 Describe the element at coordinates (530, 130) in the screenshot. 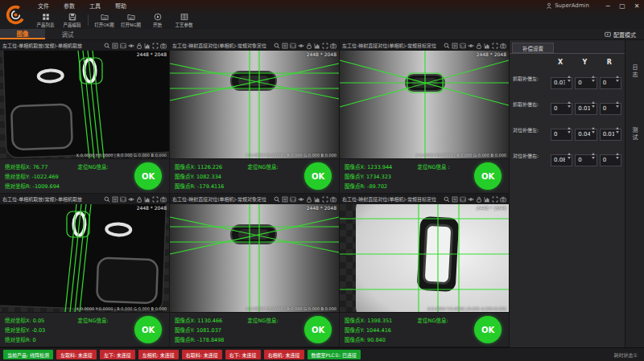

I see `row-label: 对位补偿左:` at that location.